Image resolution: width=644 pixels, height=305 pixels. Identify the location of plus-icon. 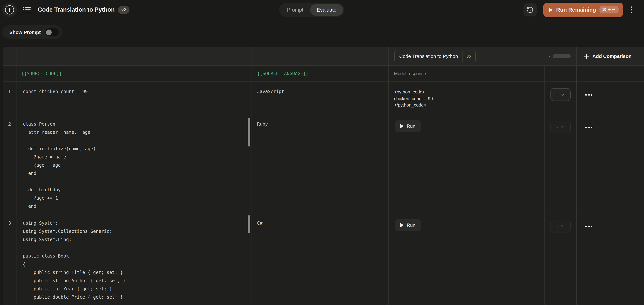
(586, 56).